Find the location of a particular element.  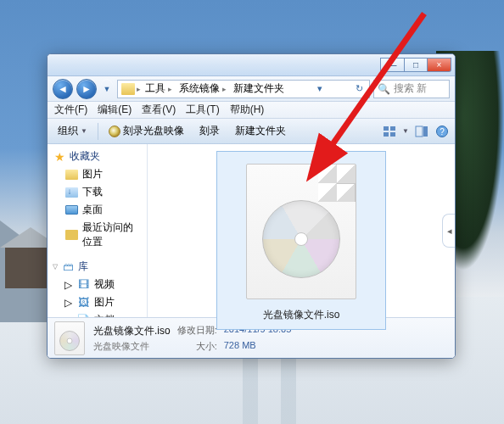

search-icon: 🔍 is located at coordinates (384, 89).